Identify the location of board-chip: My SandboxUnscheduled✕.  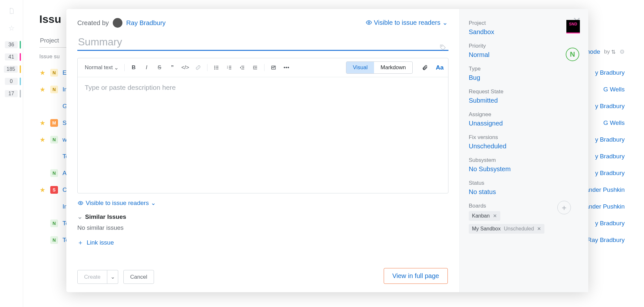
(506, 229).